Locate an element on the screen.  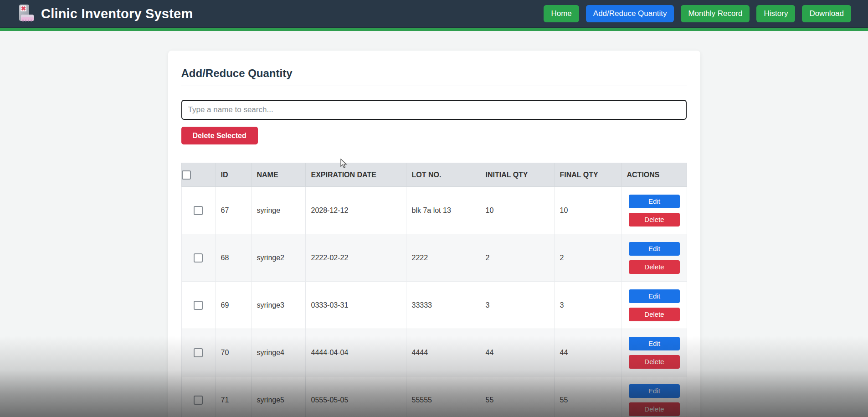
cell-lot-no: 33333 is located at coordinates (443, 305).